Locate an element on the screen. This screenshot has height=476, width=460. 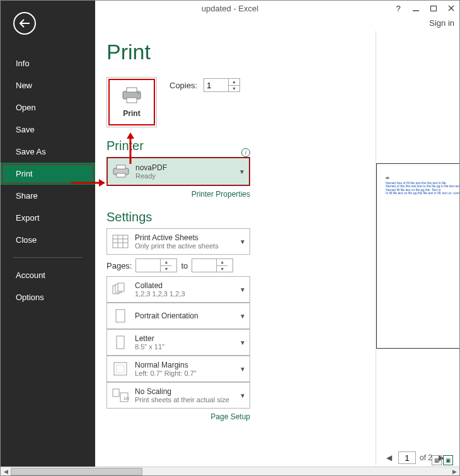
orientation-selector: Portrait Orientation ▼ is located at coordinates (178, 316).